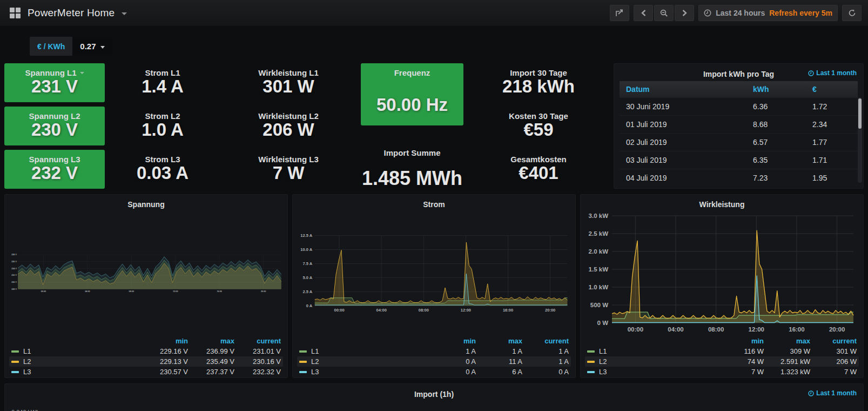 The image size is (868, 411). What do you see at coordinates (499, 361) in the screenshot?
I see `legend-value: 11 A` at bounding box center [499, 361].